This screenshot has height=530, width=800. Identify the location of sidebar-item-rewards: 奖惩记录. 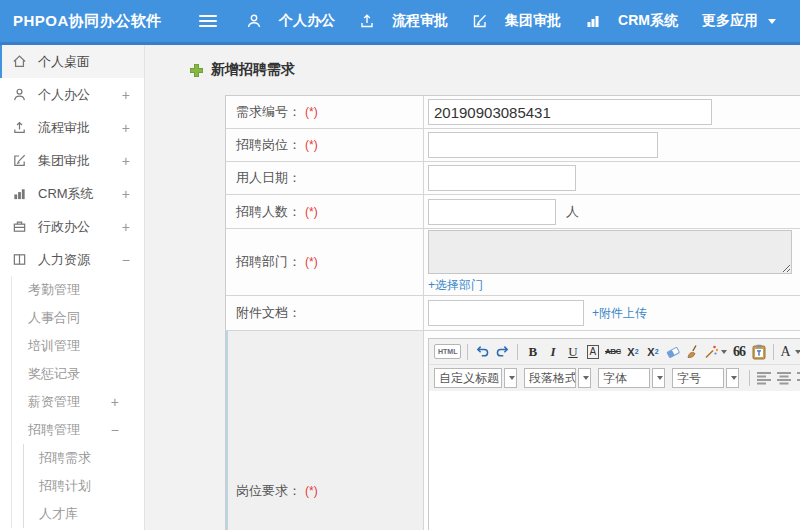
(78, 374).